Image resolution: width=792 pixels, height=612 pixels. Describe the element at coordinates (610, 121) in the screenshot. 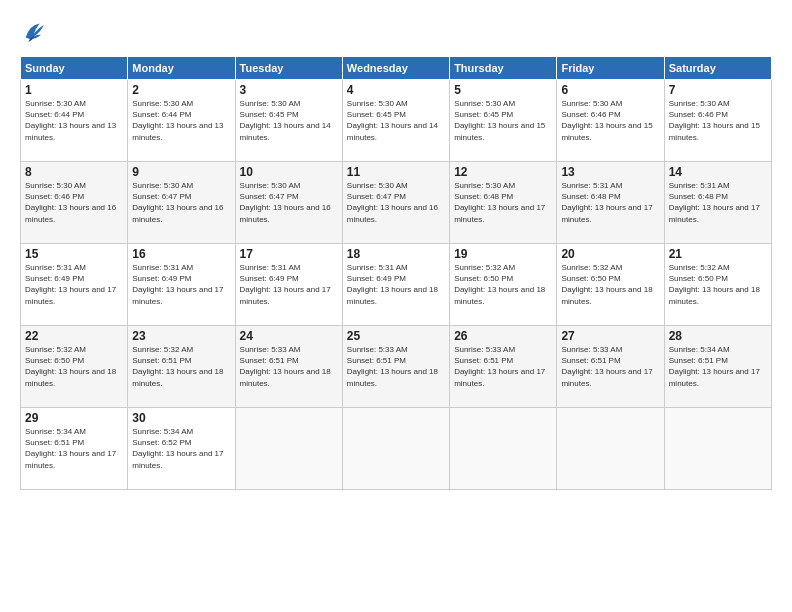

I see `calendar-cell: 6 Sunrise: 5:30 AM Sunset: 6:46 PM Dayli…` at that location.